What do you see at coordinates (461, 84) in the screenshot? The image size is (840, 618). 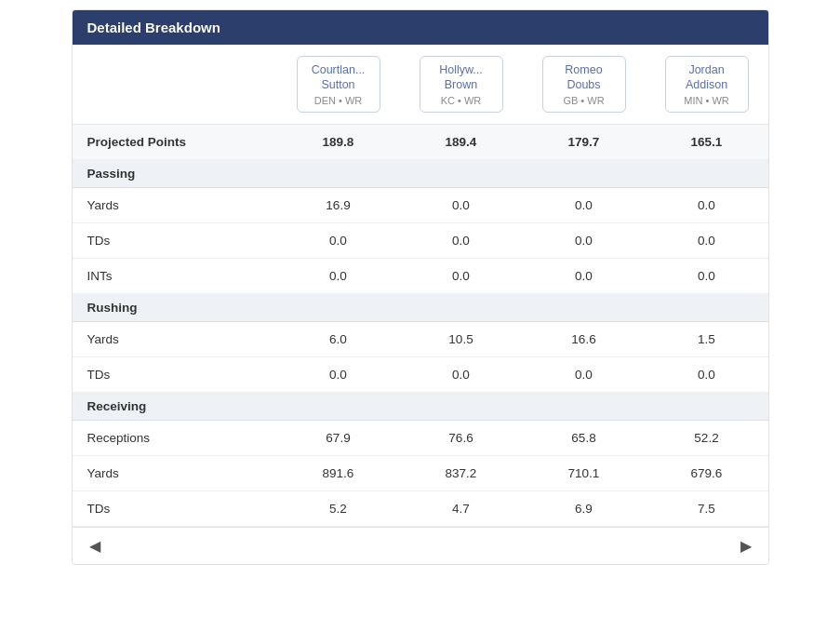 I see `player-card-2: Hollyw...BrownKC • WR` at bounding box center [461, 84].